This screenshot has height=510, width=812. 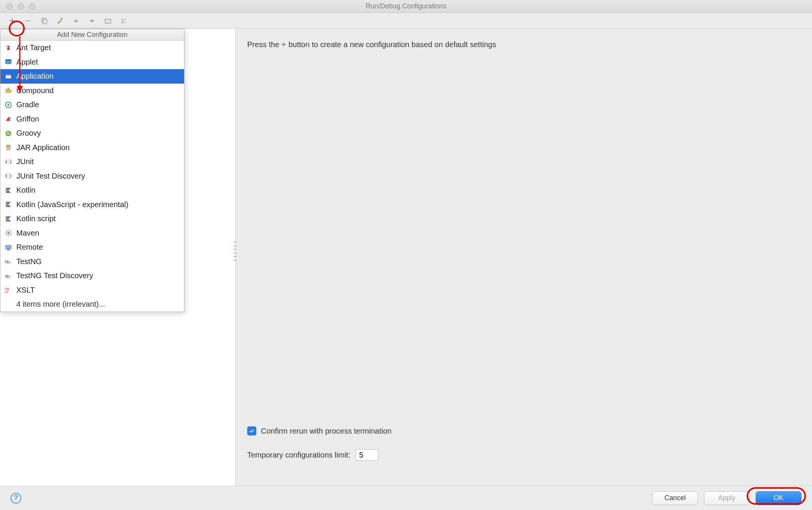 I want to click on config-type-junit-test-discovery: JUnit Test Discovery, so click(x=92, y=176).